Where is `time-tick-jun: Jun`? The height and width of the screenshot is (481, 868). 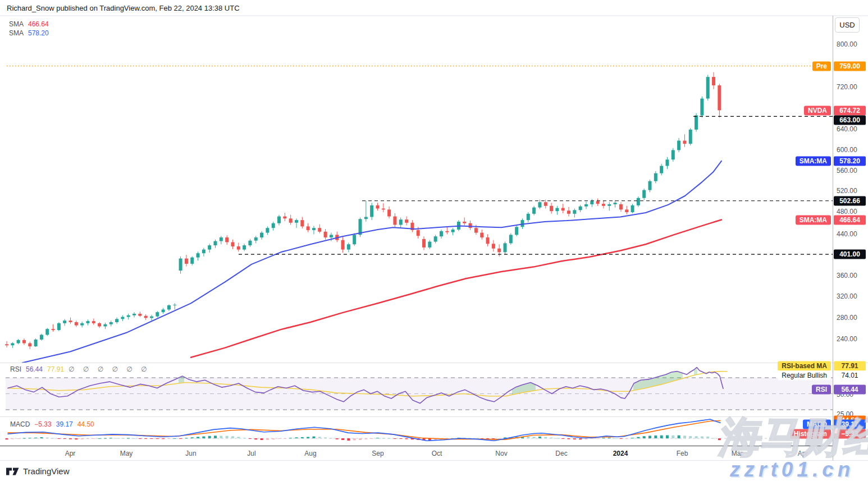
time-tick-jun: Jun is located at coordinates (191, 453).